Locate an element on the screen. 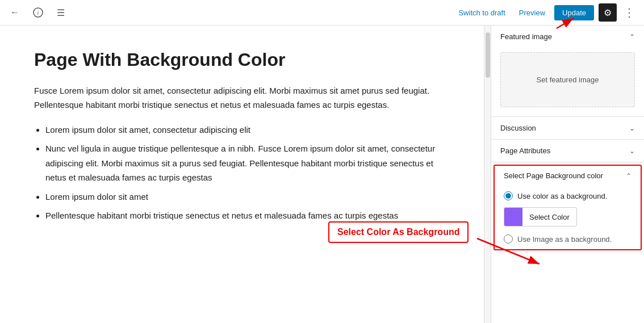  use-image-label: Use Image as a background. is located at coordinates (564, 240).